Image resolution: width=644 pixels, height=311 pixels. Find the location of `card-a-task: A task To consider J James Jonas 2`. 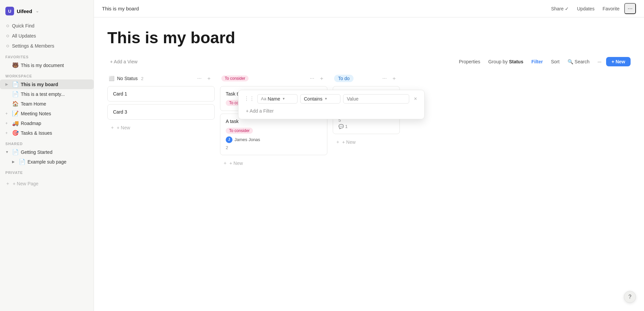

card-a-task: A task To consider J James Jonas 2 is located at coordinates (274, 134).